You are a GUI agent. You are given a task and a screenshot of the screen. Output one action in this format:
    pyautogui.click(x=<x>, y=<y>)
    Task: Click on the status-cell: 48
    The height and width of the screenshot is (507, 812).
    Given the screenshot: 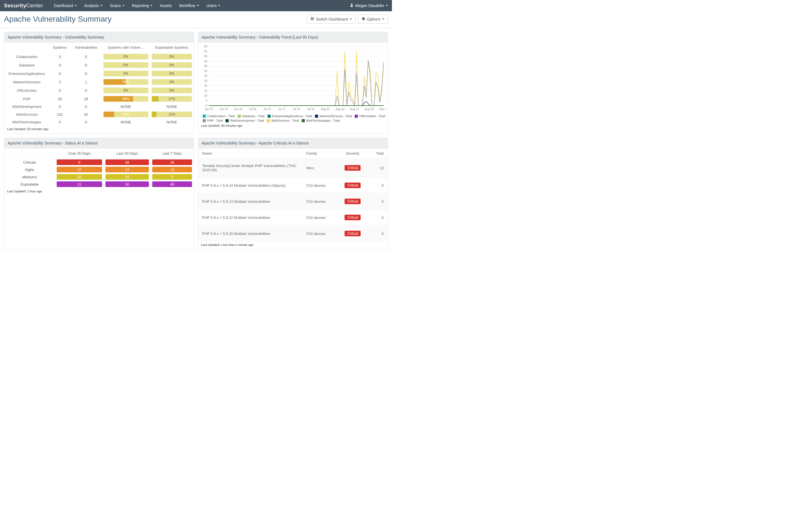 What is the action you would take?
    pyautogui.click(x=127, y=162)
    